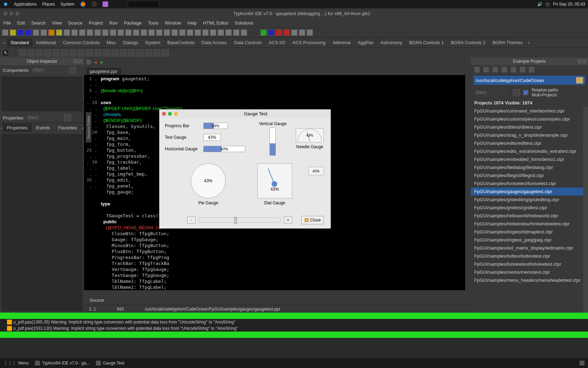 This screenshot has height=368, width=588. I want to click on menu-file: File, so click(7, 23).